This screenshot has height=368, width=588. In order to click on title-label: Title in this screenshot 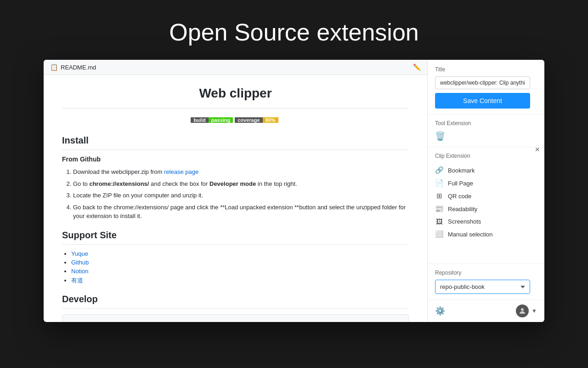, I will do `click(486, 69)`.